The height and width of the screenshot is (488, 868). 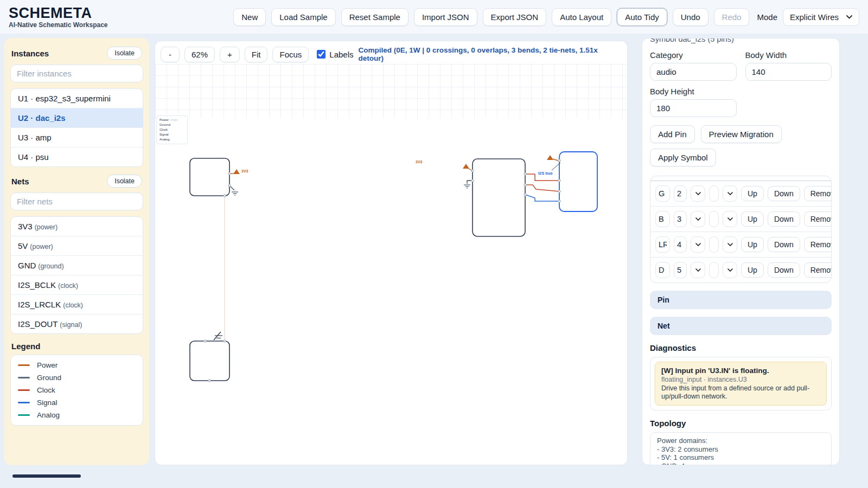 What do you see at coordinates (375, 17) in the screenshot?
I see `reset-sample-button: Reset Sample` at bounding box center [375, 17].